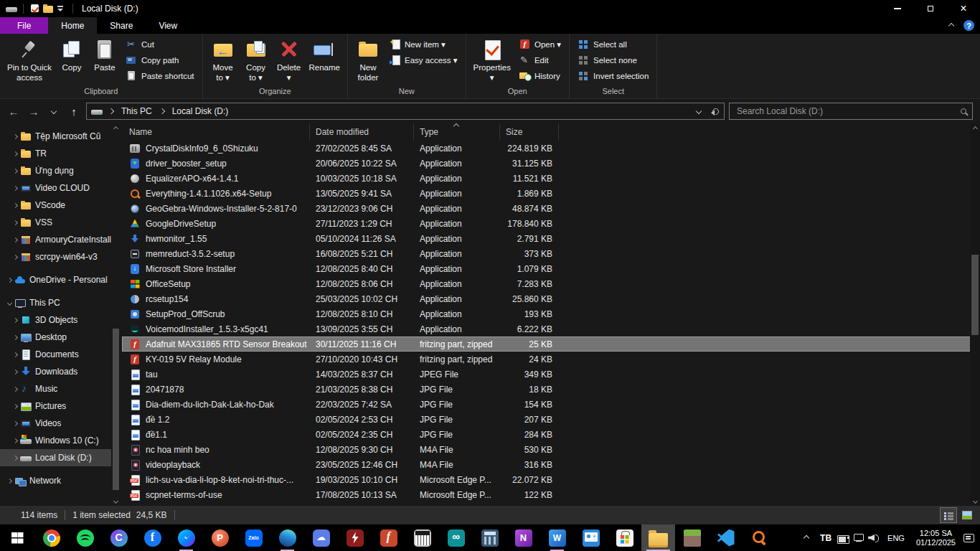 The image size is (980, 551). I want to click on cut-button: Cut, so click(160, 44).